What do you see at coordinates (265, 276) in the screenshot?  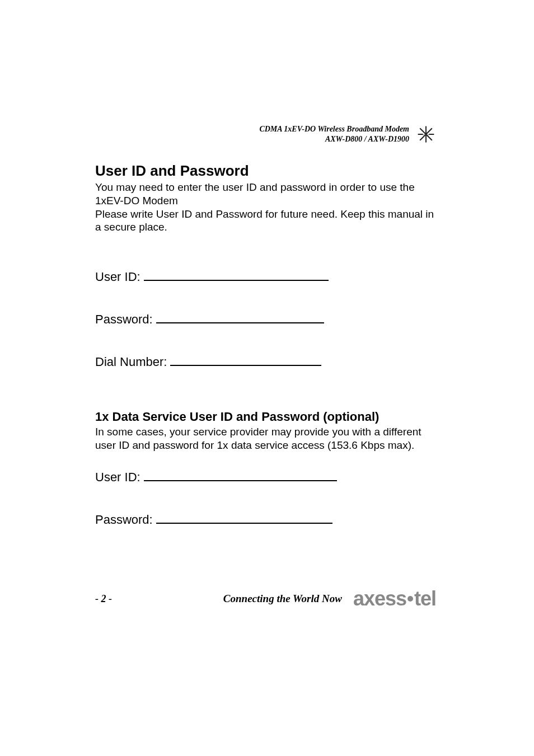 I see `field-userid: User ID:` at bounding box center [265, 276].